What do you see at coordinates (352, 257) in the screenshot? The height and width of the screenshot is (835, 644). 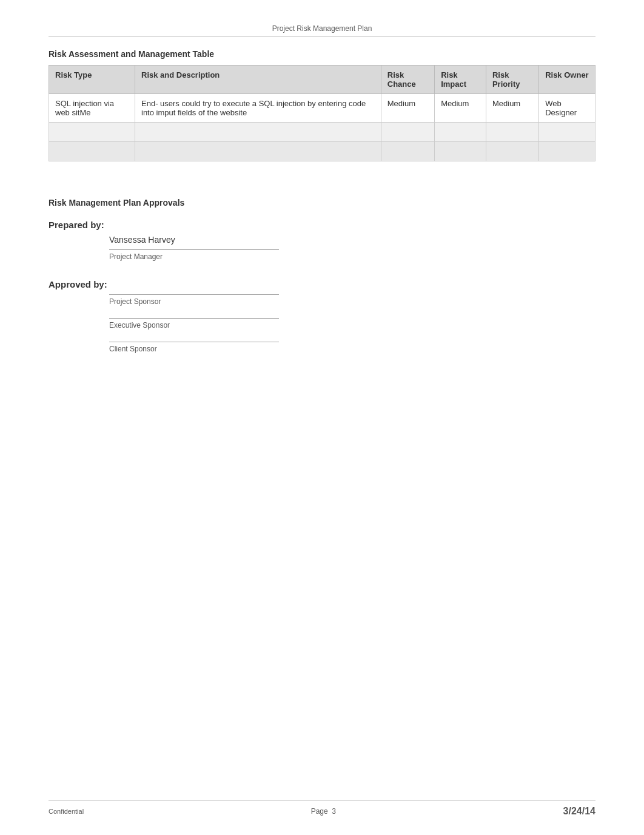 I see `prepared-by-role: Project Manager` at bounding box center [352, 257].